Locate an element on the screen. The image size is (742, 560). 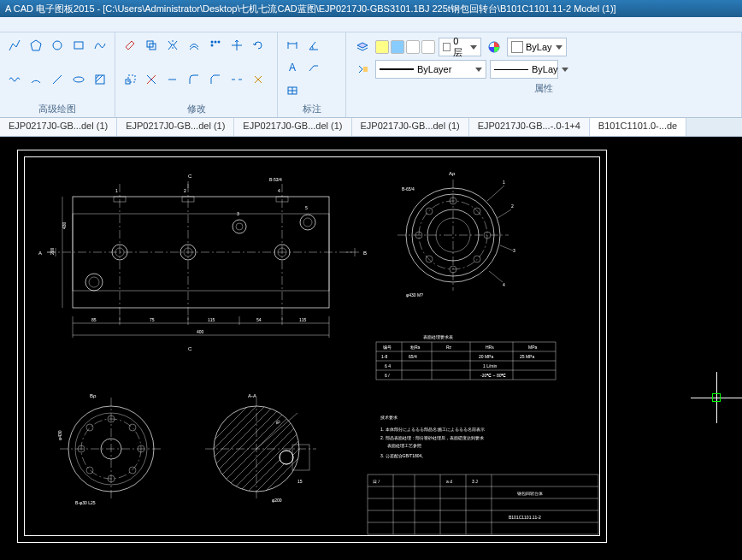
svg-text: 25 MPa is located at coordinates (527, 357).